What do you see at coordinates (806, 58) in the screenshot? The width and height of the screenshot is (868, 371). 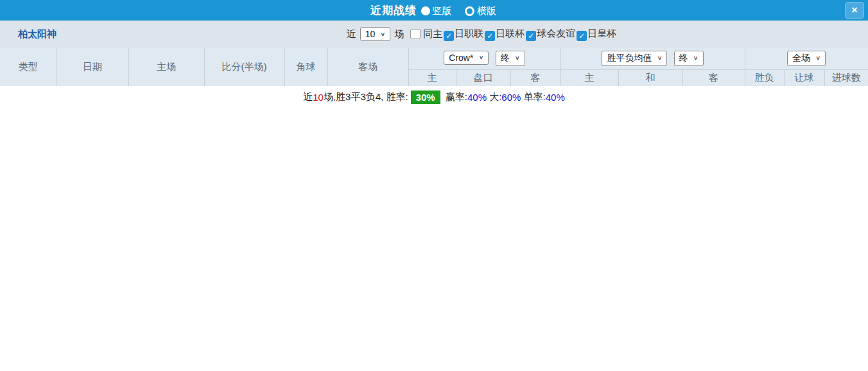 I see `fulltime-select: 全场∨` at bounding box center [806, 58].